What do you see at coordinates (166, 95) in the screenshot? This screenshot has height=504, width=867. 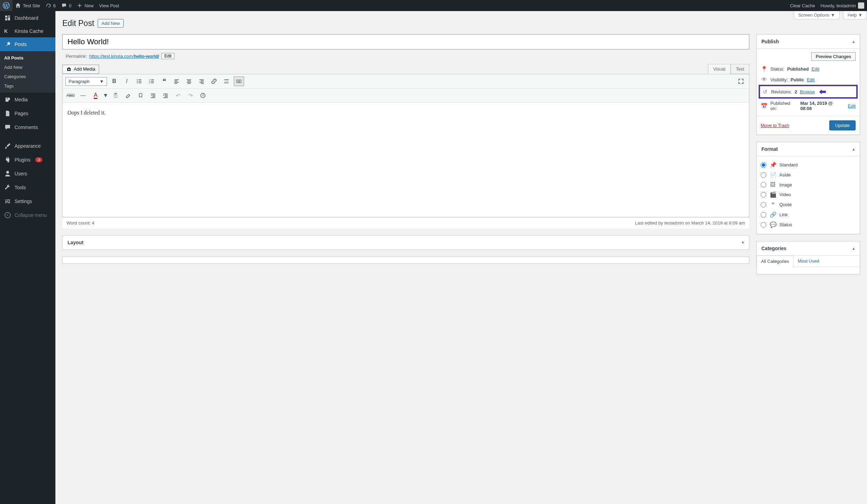 I see `indent-button` at bounding box center [166, 95].